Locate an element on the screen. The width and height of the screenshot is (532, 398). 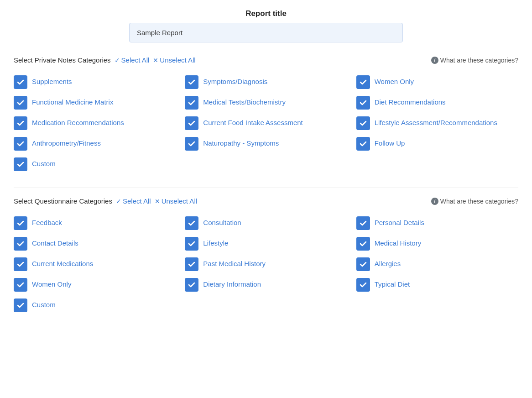
report-title-input is located at coordinates (266, 33).